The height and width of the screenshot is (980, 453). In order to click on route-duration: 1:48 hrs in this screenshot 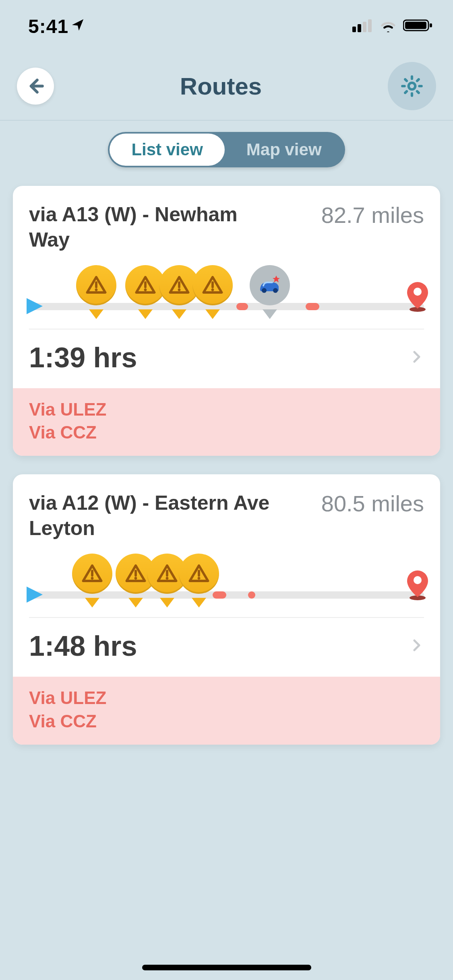, I will do `click(83, 646)`.